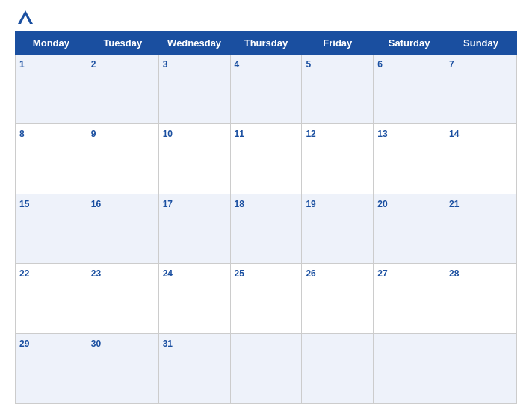 The height and width of the screenshot is (411, 532). What do you see at coordinates (167, 134) in the screenshot?
I see `day-number: 10` at bounding box center [167, 134].